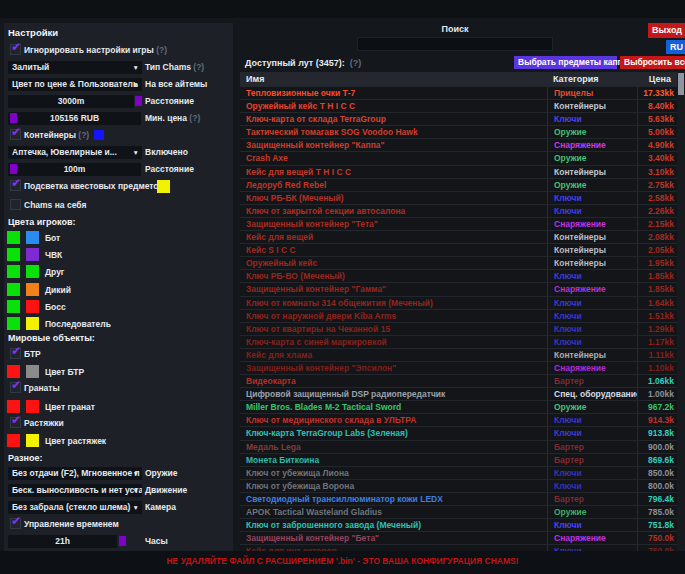 Image resolution: width=685 pixels, height=574 pixels. I want to click on table-row: Защищенный контейнер "Каппа"Снаряжение4.…, so click(458, 144).